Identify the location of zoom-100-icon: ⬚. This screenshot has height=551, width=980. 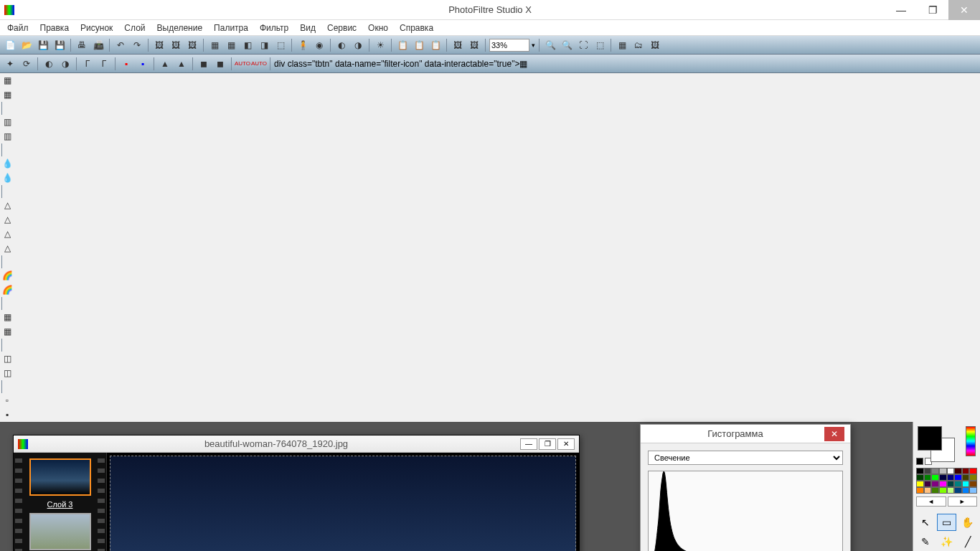
(600, 45).